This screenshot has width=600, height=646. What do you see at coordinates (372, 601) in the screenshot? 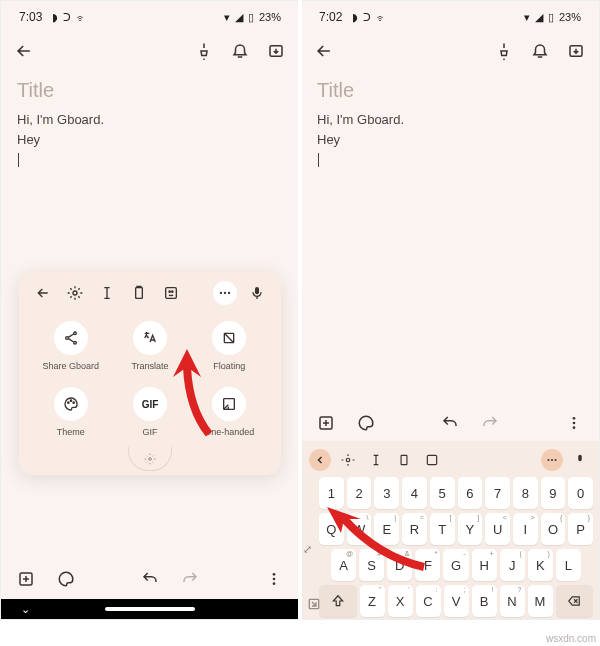
I see `key-z: Z"` at bounding box center [372, 601].